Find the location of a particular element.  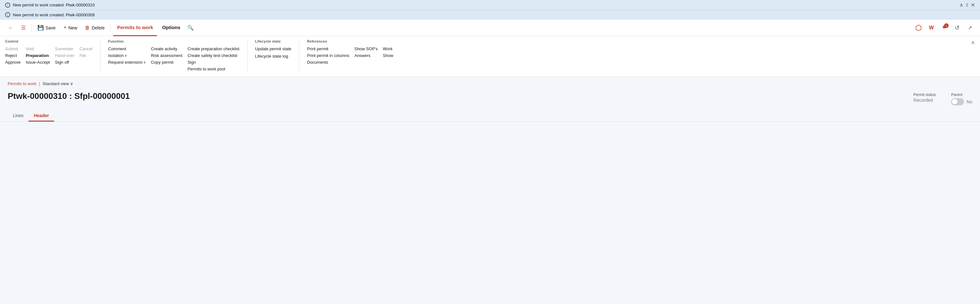

new-icon: + is located at coordinates (65, 28).